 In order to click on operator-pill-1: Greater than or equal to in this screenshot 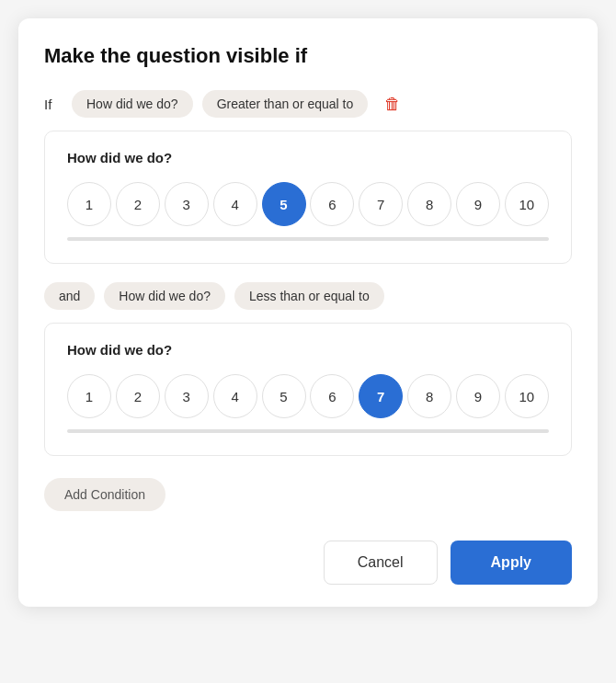, I will do `click(285, 104)`.